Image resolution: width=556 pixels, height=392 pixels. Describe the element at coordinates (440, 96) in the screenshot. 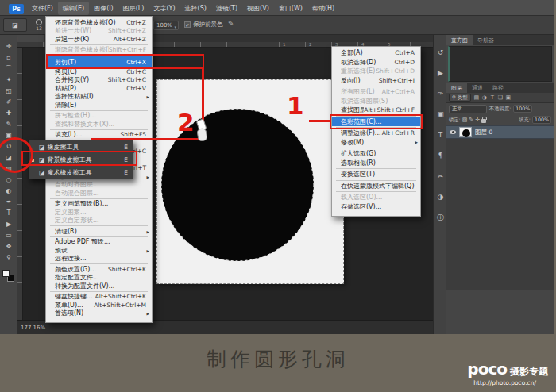

I see `brush-panel-icon: ✑` at that location.